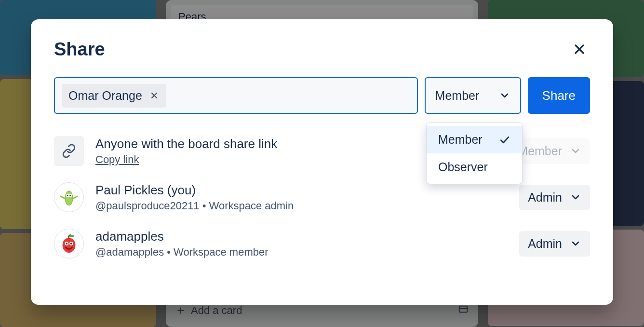  What do you see at coordinates (236, 95) in the screenshot?
I see `invite-member-input: Omar Orange` at bounding box center [236, 95].